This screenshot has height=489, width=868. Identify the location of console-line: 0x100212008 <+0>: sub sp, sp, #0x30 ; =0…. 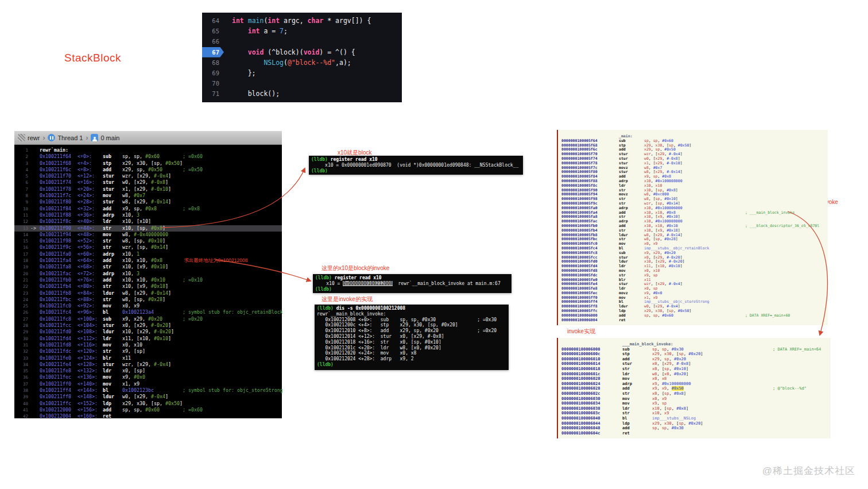
(412, 320).